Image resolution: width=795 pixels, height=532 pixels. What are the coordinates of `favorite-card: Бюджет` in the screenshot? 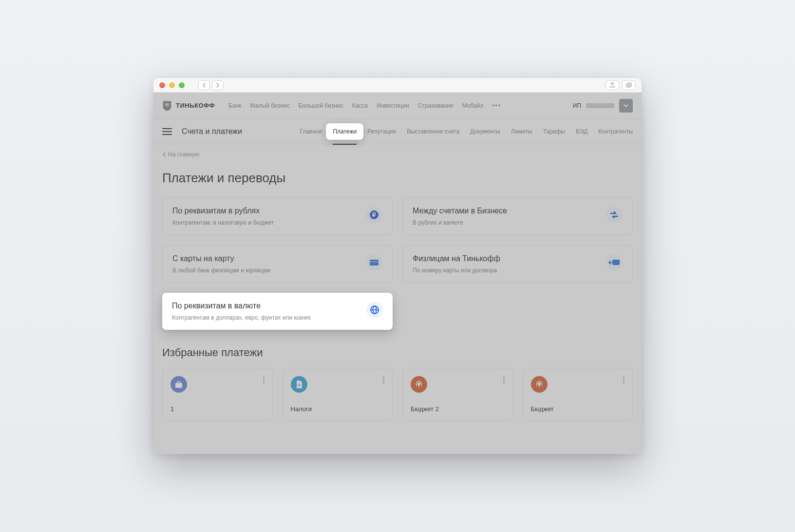 It's located at (578, 395).